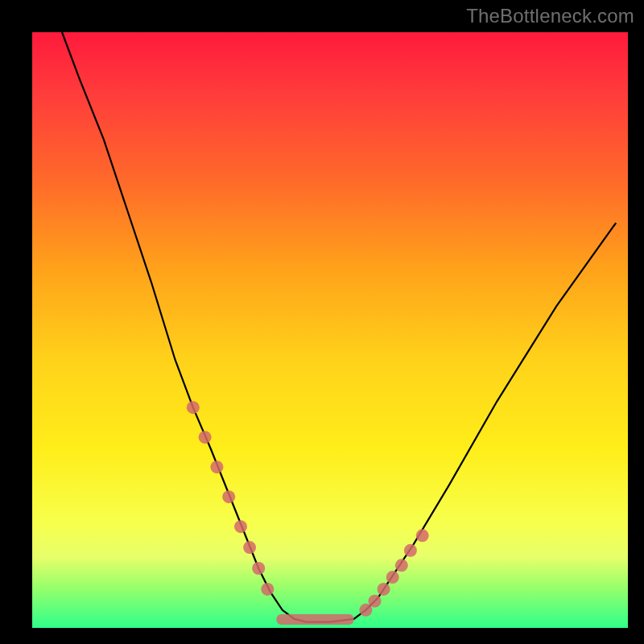  What do you see at coordinates (551, 16) in the screenshot?
I see `watermark-text: TheBottleneck.com` at bounding box center [551, 16].